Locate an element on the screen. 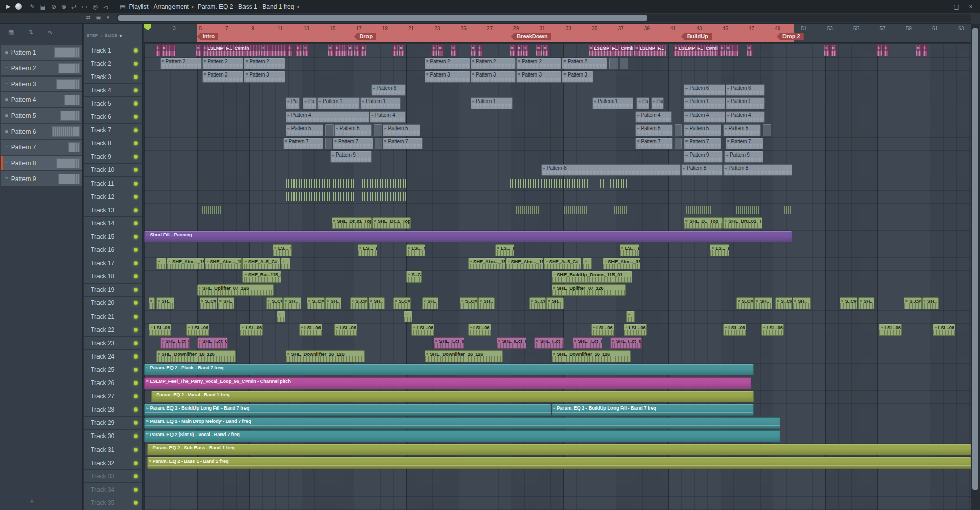 The image size is (980, 510). pattern-clip: ≡Pattern 3 is located at coordinates (264, 76).